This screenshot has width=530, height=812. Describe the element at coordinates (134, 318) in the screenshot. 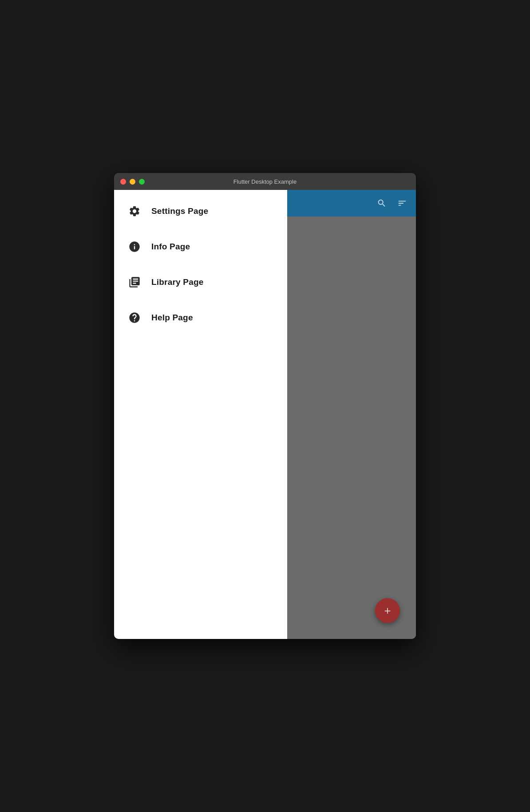

I see `help-icon` at that location.